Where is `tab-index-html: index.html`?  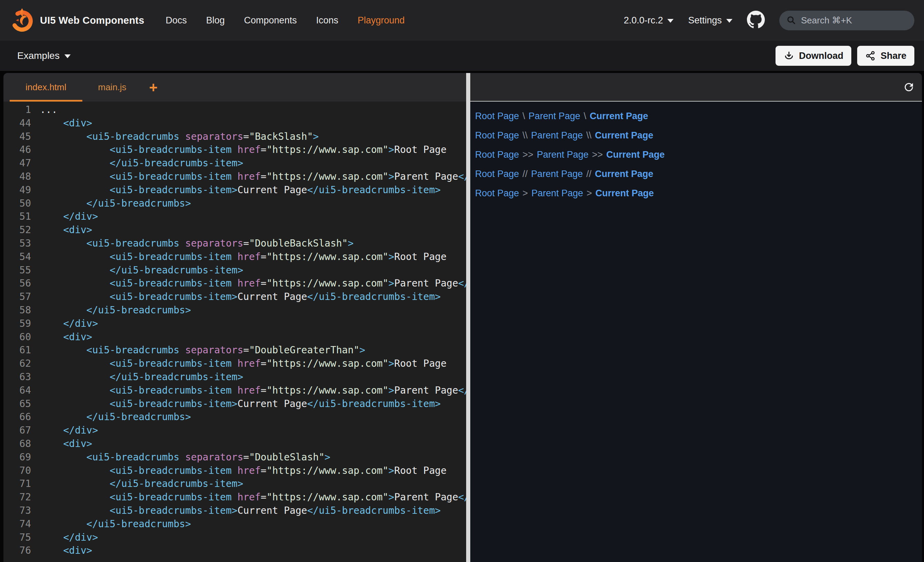 tab-index-html: index.html is located at coordinates (46, 87).